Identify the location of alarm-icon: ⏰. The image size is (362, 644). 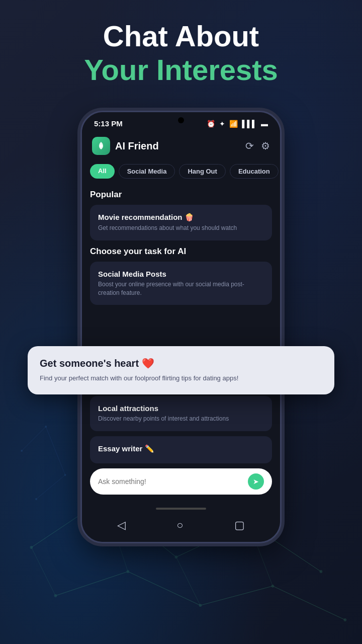
(211, 124).